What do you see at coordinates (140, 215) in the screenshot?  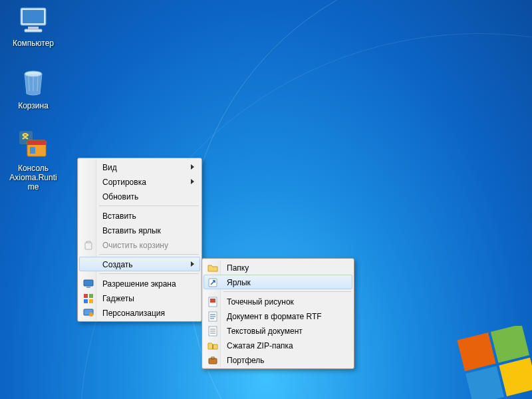 I see `menu-item-paste: Вставить` at bounding box center [140, 215].